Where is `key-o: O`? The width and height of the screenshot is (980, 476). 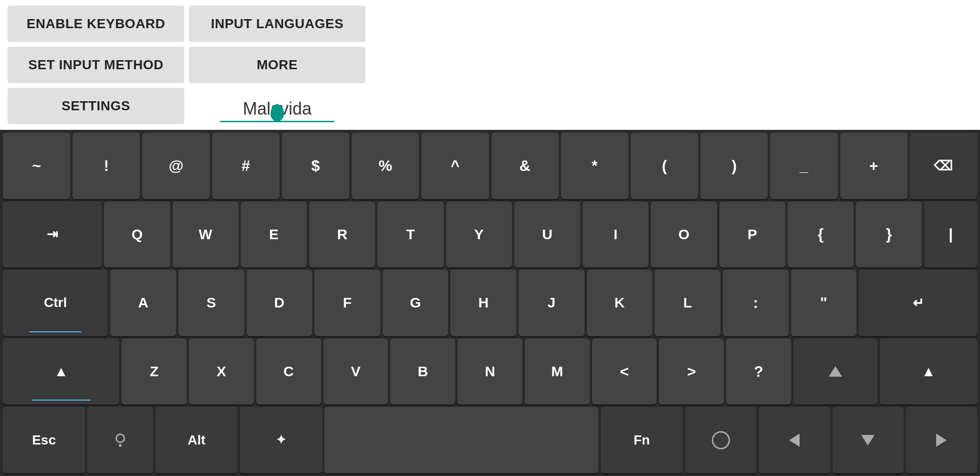
key-o: O is located at coordinates (684, 235).